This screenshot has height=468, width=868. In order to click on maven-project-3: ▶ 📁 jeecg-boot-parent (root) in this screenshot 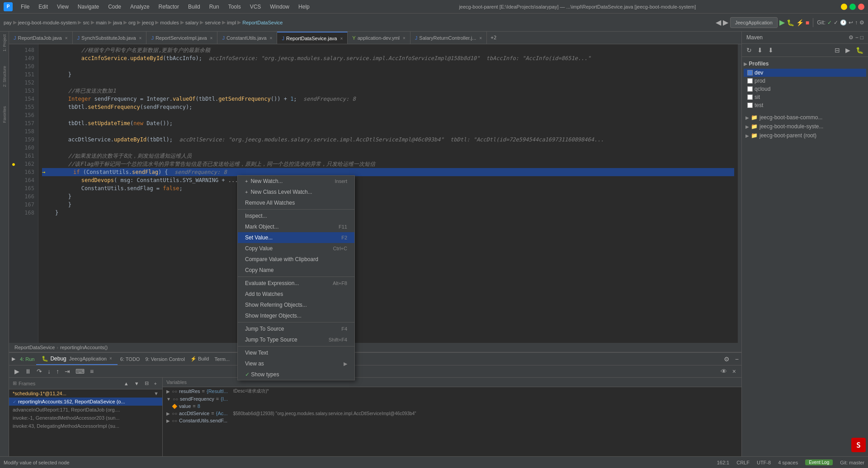, I will do `click(805, 136)`.